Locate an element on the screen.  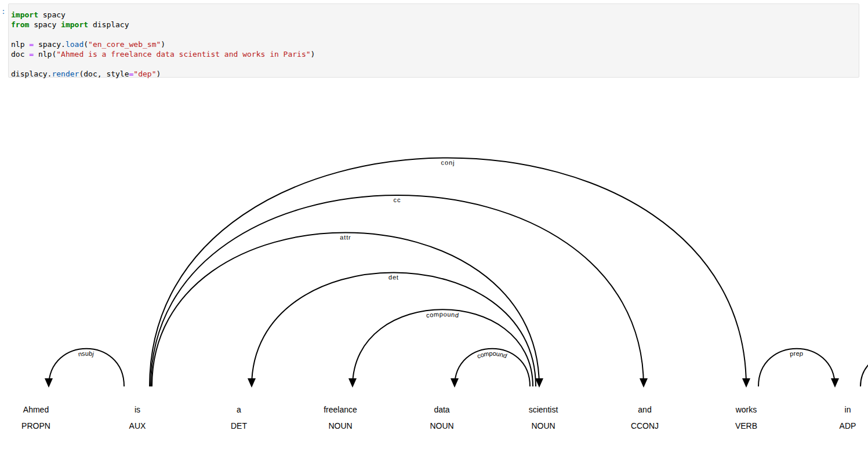
token-word: data is located at coordinates (442, 410).